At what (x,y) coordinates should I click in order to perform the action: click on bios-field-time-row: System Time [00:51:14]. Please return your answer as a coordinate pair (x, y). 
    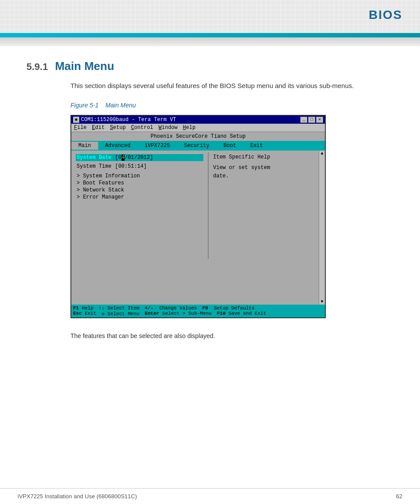
    Looking at the image, I should click on (140, 166).